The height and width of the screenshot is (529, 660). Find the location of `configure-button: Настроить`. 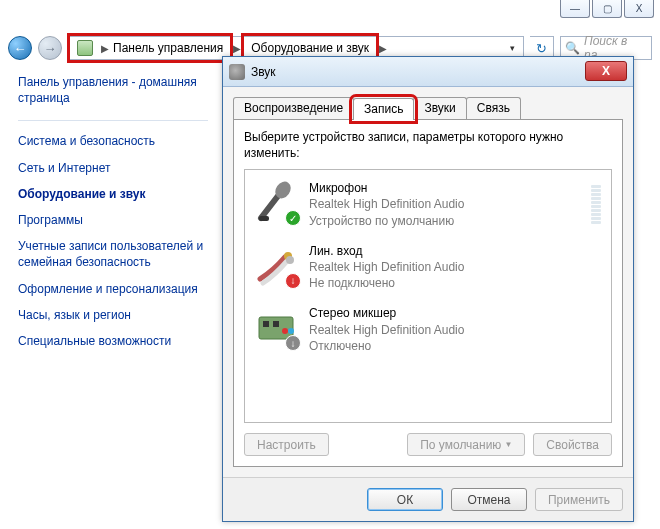

configure-button: Настроить is located at coordinates (286, 444).